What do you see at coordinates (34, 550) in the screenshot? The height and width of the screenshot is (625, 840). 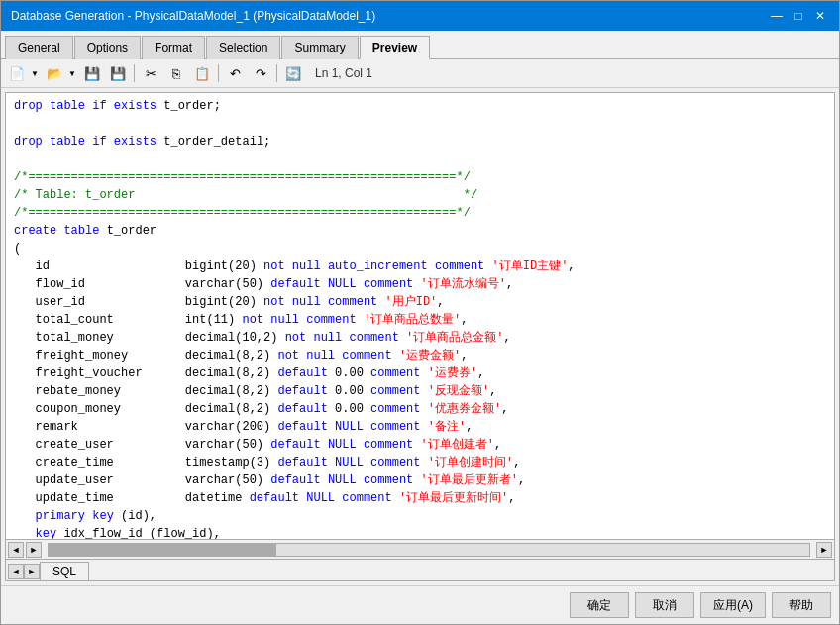 I see `scroll-right-button: ►` at bounding box center [34, 550].